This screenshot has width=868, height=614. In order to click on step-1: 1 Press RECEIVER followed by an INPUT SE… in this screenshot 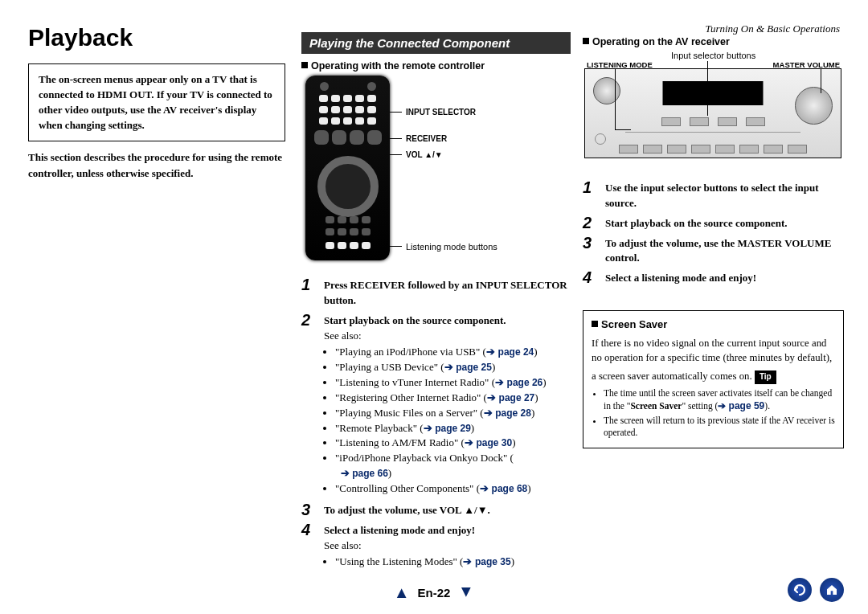, I will do `click(436, 293)`.